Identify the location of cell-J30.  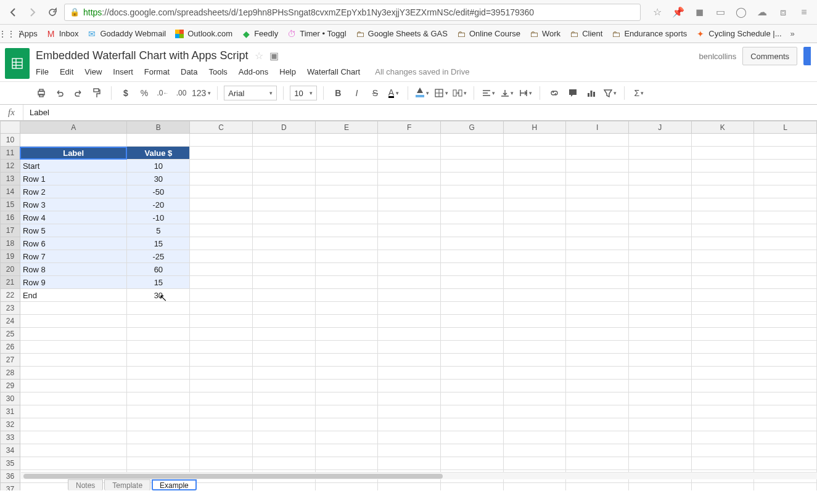
(660, 399).